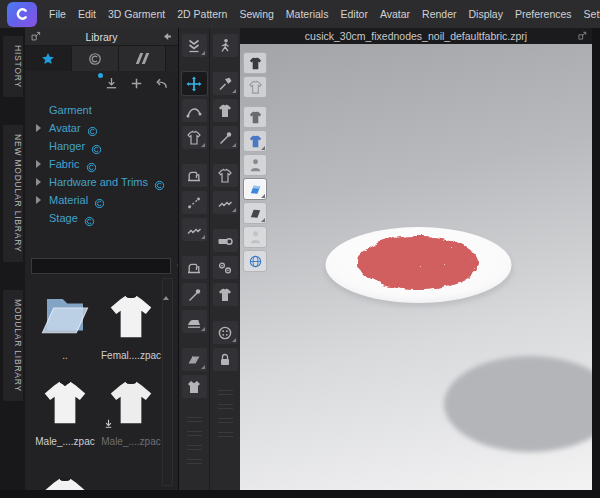  What do you see at coordinates (194, 176) in the screenshot?
I see `tool-sewing-machine` at bounding box center [194, 176].